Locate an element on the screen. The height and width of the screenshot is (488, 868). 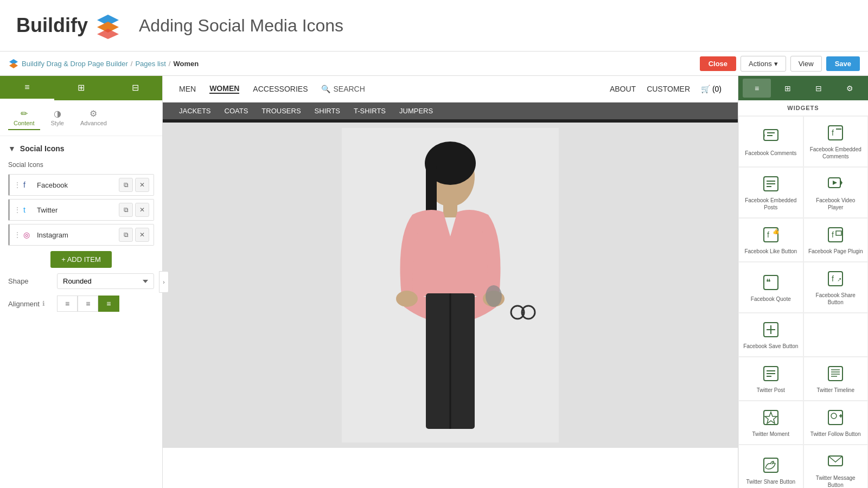
widget-twitter-post: Twitter Post is located at coordinates (771, 378).